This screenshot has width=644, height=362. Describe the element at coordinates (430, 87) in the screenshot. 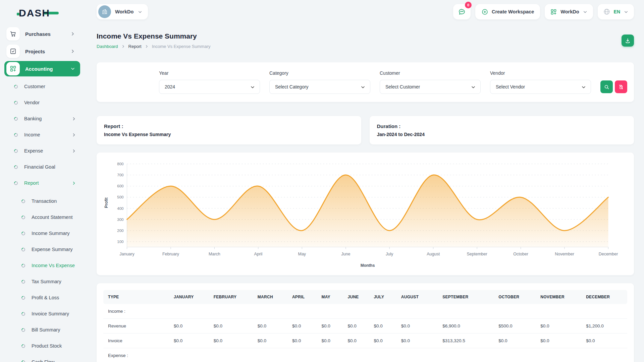

I see `customer-select: Select Customer` at that location.